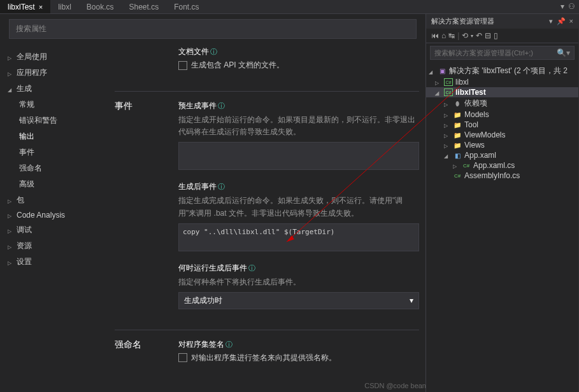 This screenshot has height=392, width=579. Describe the element at coordinates (54, 104) in the screenshot. I see `sidebar-item-常规: 常规` at that location.